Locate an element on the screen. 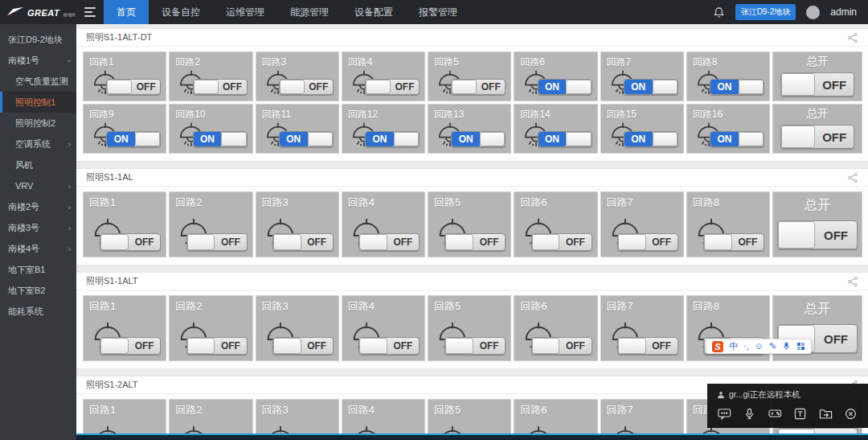  close-icon is located at coordinates (850, 413).